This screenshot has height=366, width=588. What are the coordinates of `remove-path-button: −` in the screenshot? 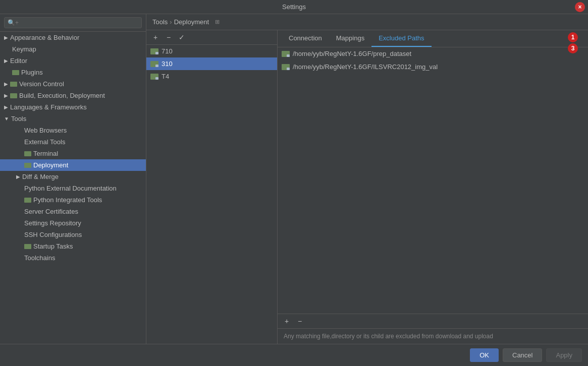 It's located at (300, 321).